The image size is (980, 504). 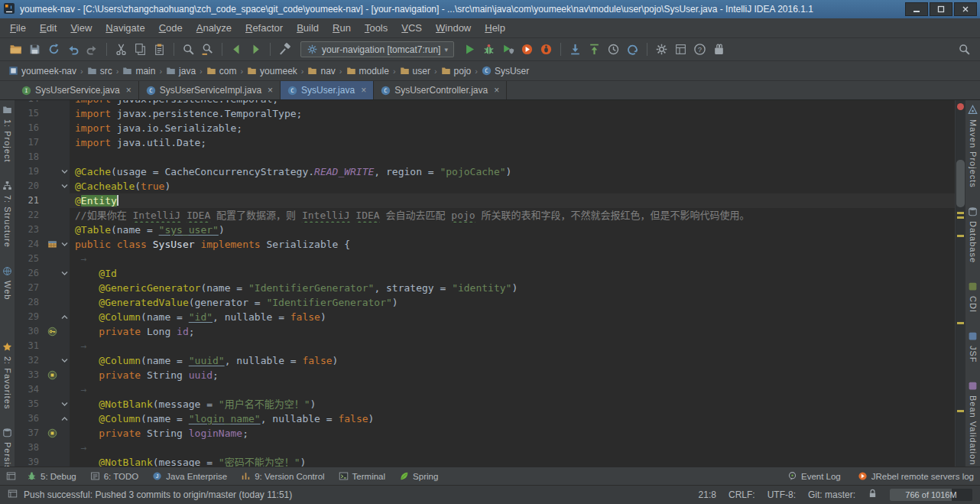 What do you see at coordinates (214, 28) in the screenshot?
I see `menu-analyze: Analyze` at bounding box center [214, 28].